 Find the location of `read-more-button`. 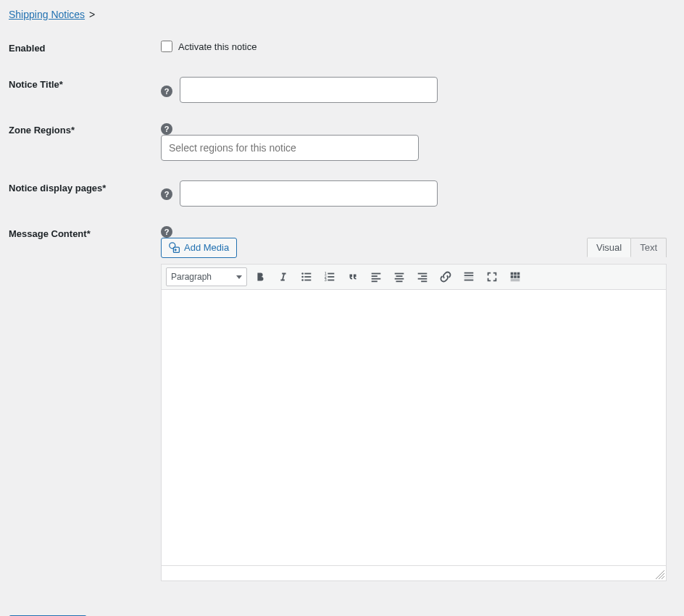

read-more-button is located at coordinates (469, 277).